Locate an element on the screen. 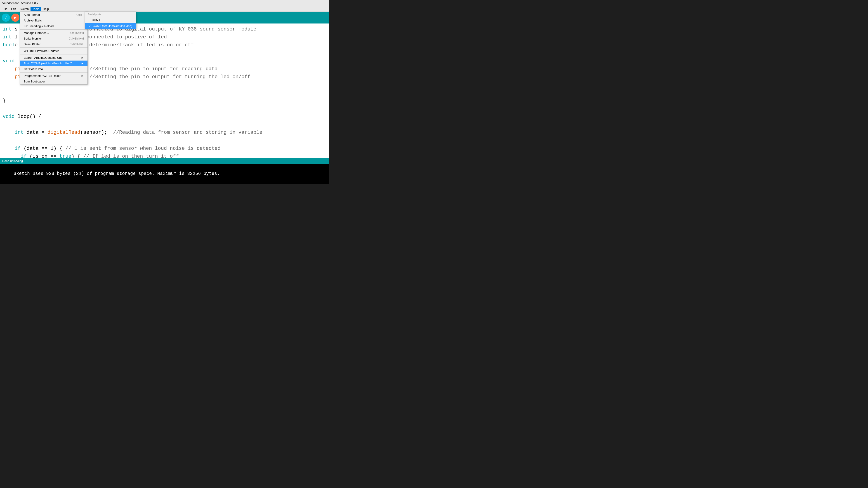 The image size is (868, 488). menu-tools: Tools is located at coordinates (36, 9).